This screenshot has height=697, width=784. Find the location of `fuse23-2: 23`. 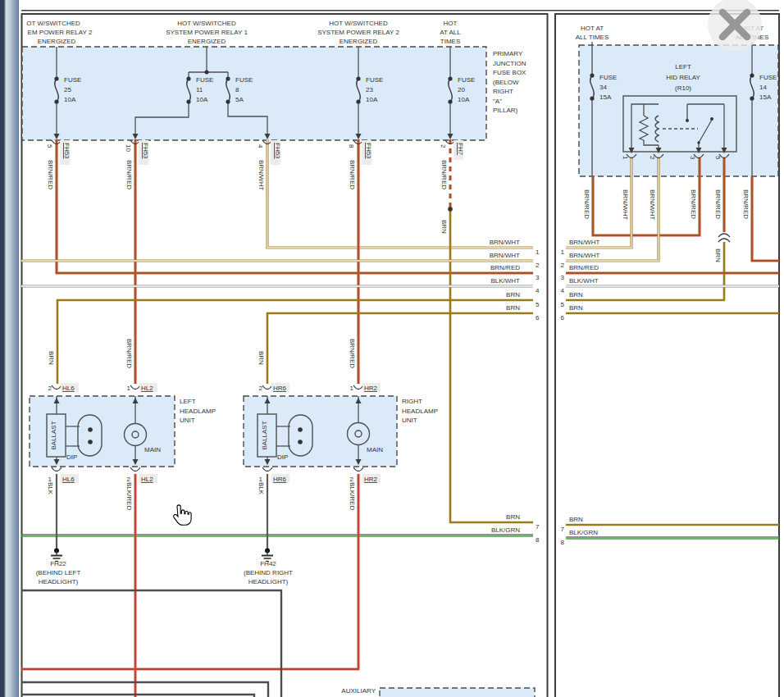

fuse23-2: 23 is located at coordinates (369, 90).